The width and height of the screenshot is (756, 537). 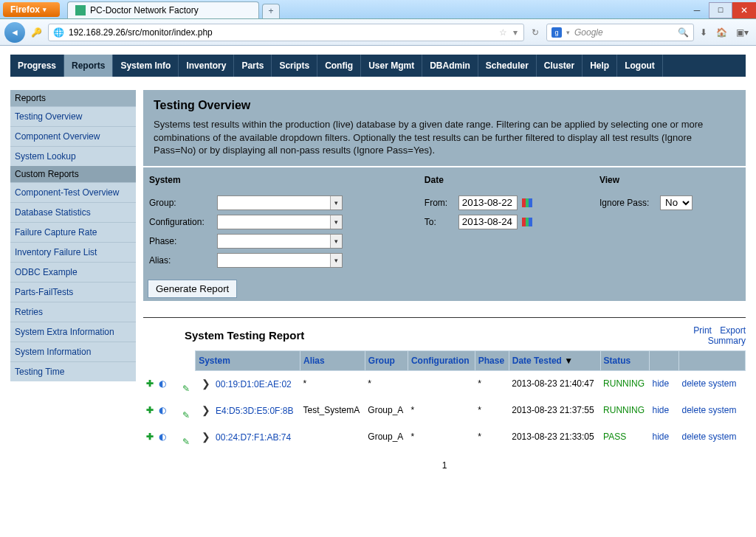 What do you see at coordinates (378, 66) in the screenshot?
I see `top-nav: ProgressReportsSystem InfoInventoryParts…` at bounding box center [378, 66].